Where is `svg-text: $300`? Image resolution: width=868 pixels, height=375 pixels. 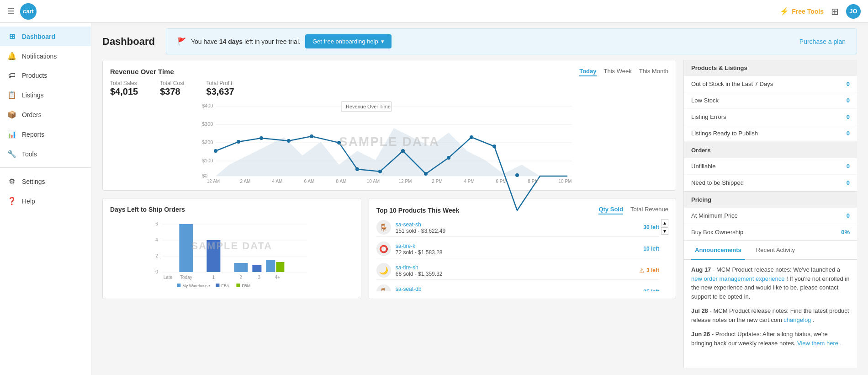
svg-text: $300 is located at coordinates (207, 124).